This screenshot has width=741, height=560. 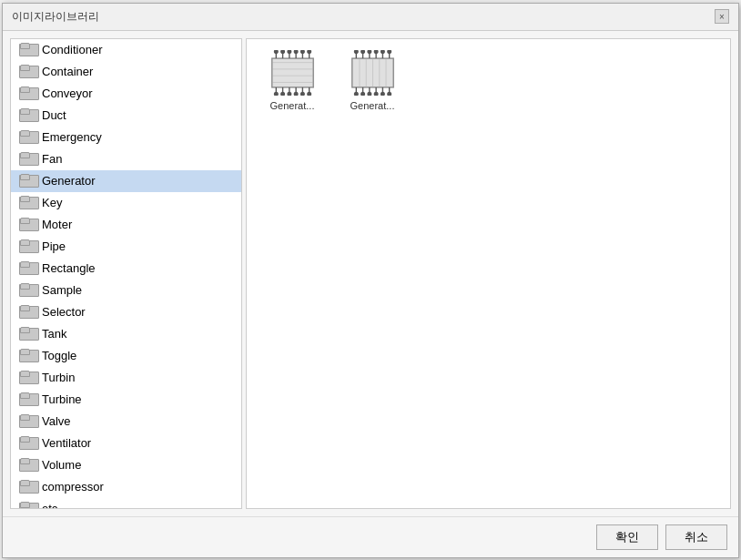 What do you see at coordinates (372, 73) in the screenshot?
I see `image-thumb-gen2` at bounding box center [372, 73].